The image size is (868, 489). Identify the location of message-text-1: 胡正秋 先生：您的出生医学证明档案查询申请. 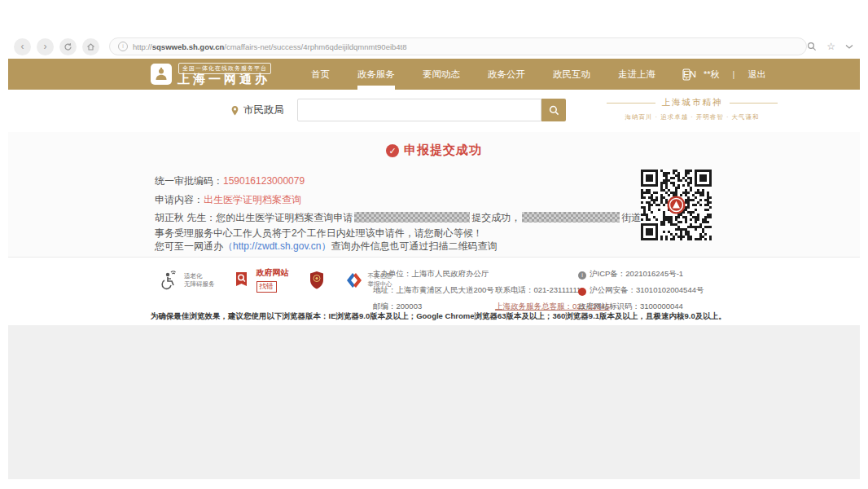
(254, 218).